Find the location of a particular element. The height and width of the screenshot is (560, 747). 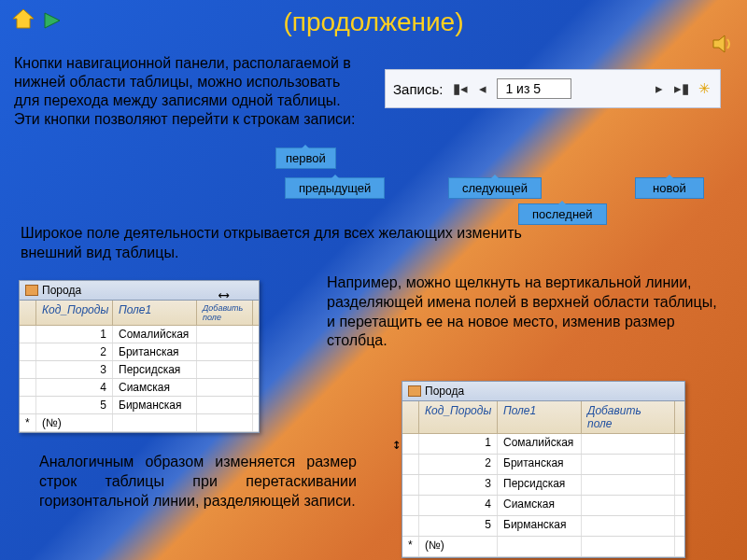

callout-new: новой is located at coordinates (669, 189).